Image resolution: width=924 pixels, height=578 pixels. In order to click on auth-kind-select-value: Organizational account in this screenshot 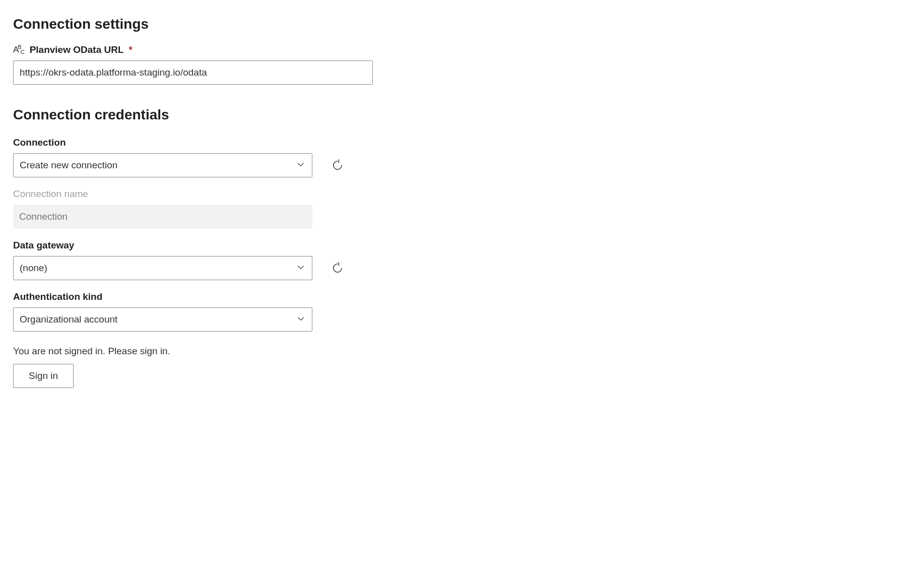, I will do `click(69, 319)`.